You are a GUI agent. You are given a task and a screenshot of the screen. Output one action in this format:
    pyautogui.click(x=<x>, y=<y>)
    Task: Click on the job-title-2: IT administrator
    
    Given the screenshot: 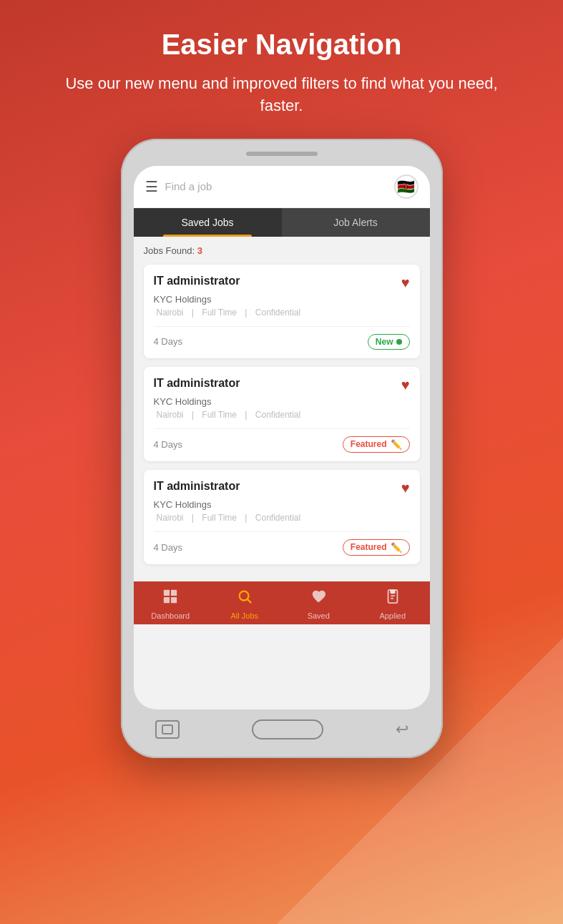 What is the action you would take?
    pyautogui.click(x=197, y=383)
    